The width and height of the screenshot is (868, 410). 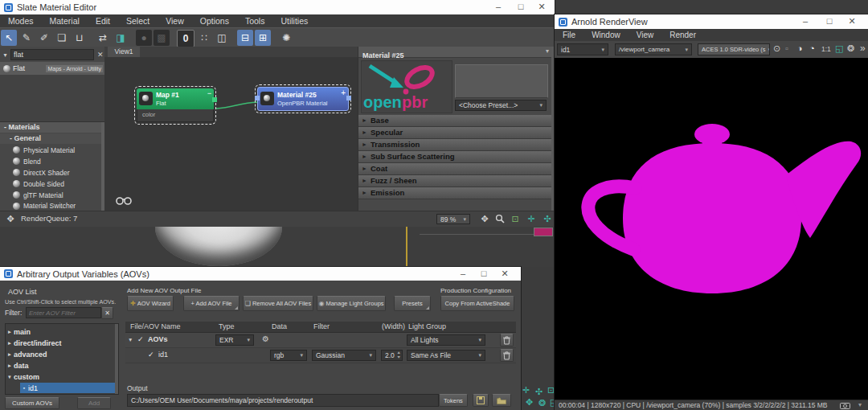 What do you see at coordinates (260, 273) in the screenshot?
I see `aov-titlebar: Arbitrary Output Variables (AOVs) – □ ✕` at bounding box center [260, 273].